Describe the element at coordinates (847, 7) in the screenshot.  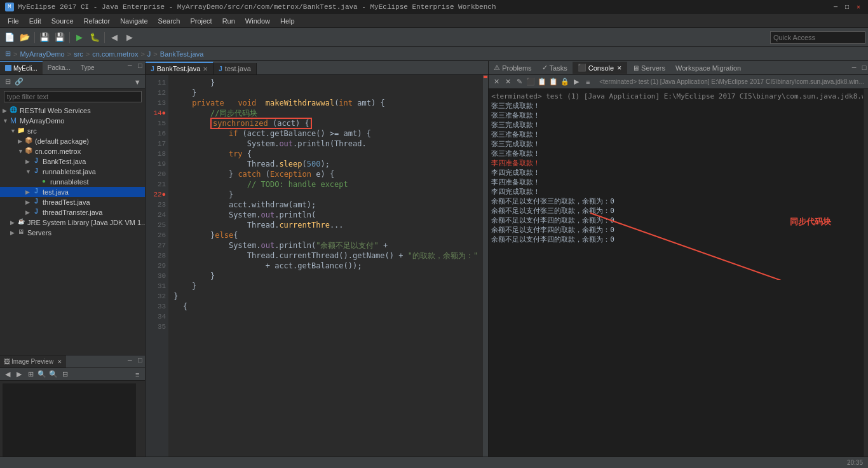
I see `maximize-button: □` at that location.